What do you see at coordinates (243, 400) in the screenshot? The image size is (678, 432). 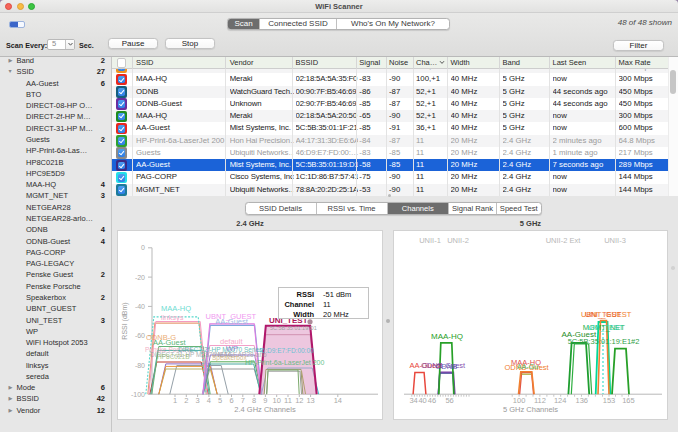 I see `svg-text: 7` at bounding box center [243, 400].